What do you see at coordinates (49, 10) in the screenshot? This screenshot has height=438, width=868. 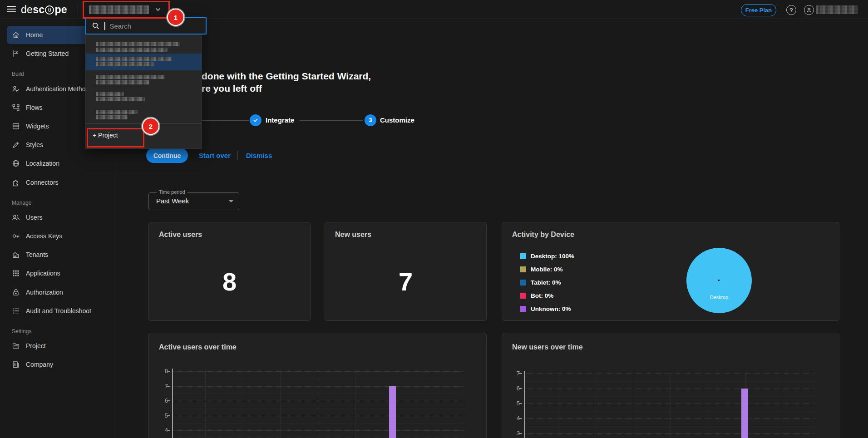 I see `descope-logo-o-icon: ()` at bounding box center [49, 10].